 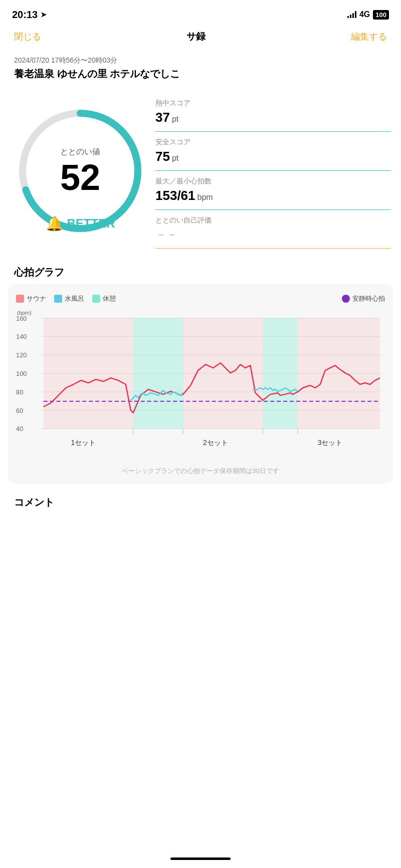 I want to click on svg-text: 160, so click(x=22, y=319).